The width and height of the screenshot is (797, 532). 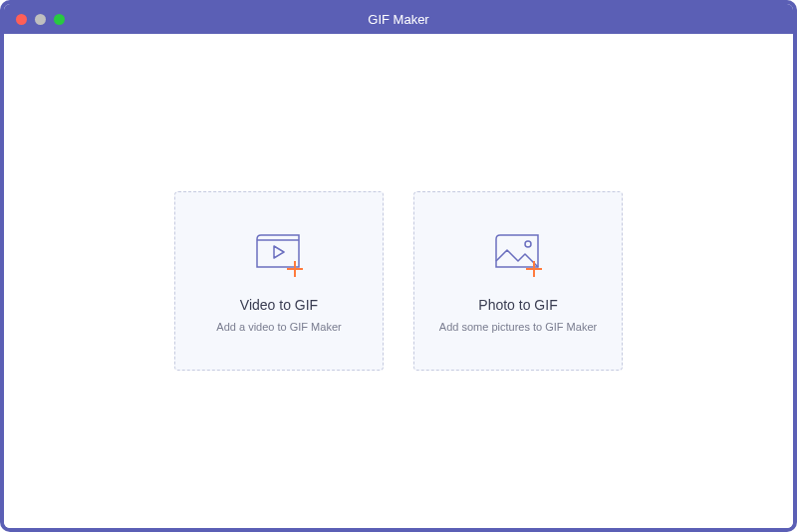 What do you see at coordinates (398, 20) in the screenshot?
I see `window-title: GIF Maker` at bounding box center [398, 20].